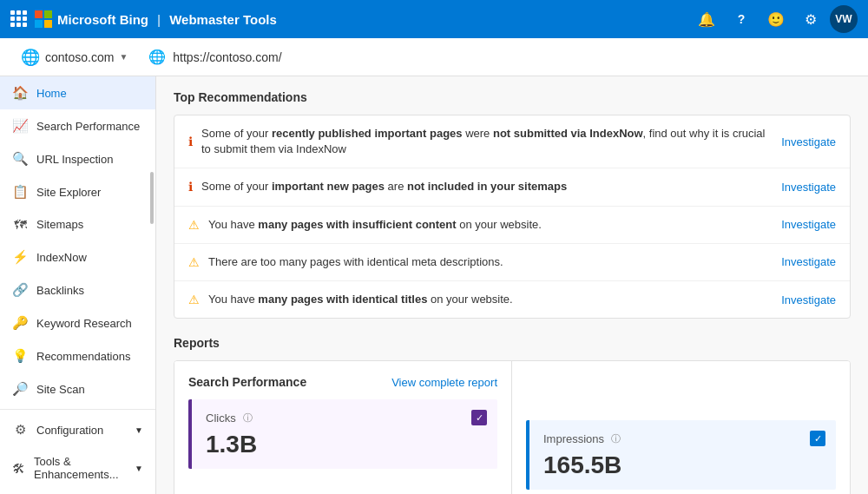 Image resolution: width=868 pixels, height=494 pixels. What do you see at coordinates (227, 57) in the screenshot?
I see `site-url: https://contoso.com/` at bounding box center [227, 57].